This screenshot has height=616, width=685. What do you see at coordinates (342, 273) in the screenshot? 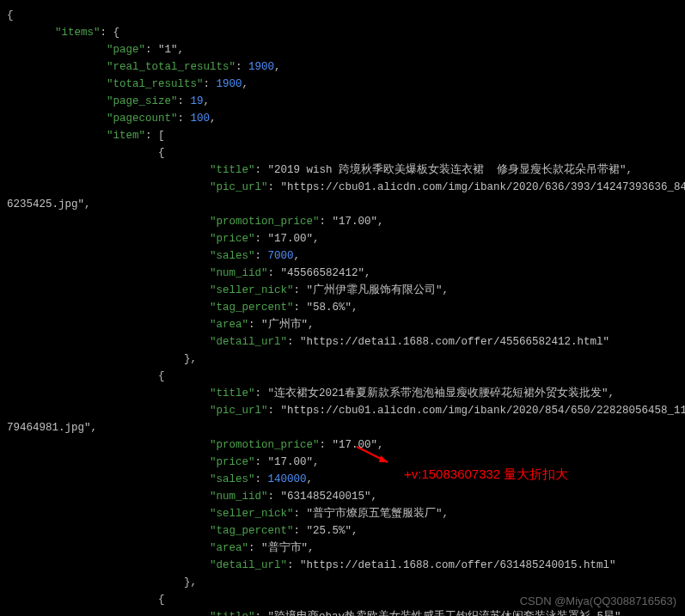
I see `item1-num-iid: "num_iid": "45566582412",` at bounding box center [342, 273].